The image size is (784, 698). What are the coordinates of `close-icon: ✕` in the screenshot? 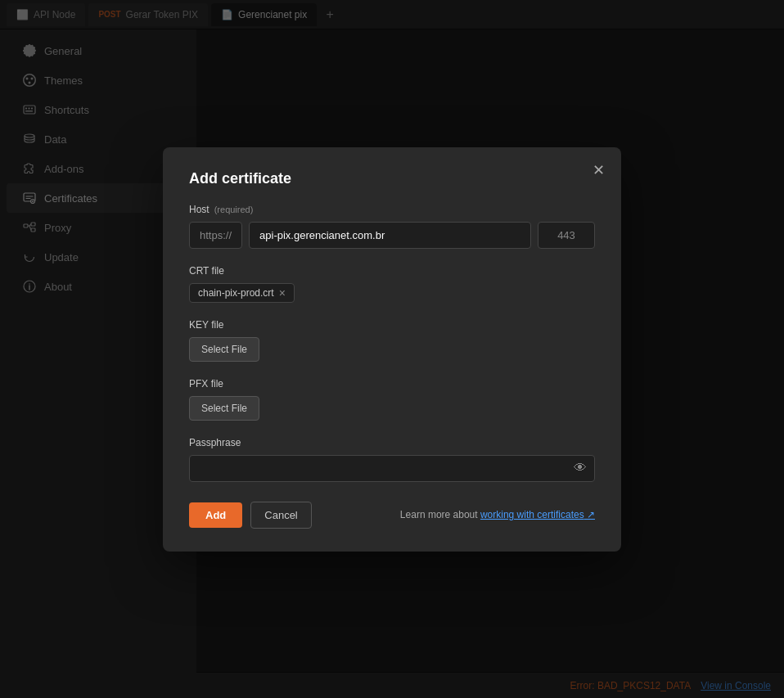 It's located at (599, 170).